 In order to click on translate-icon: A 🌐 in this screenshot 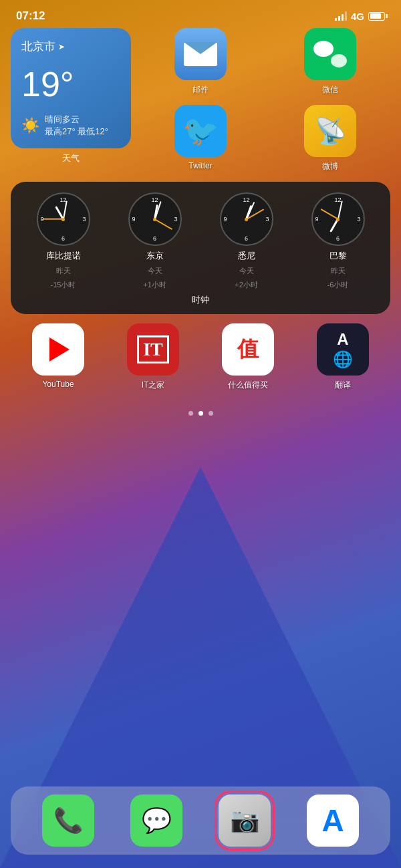, I will do `click(343, 349)`.